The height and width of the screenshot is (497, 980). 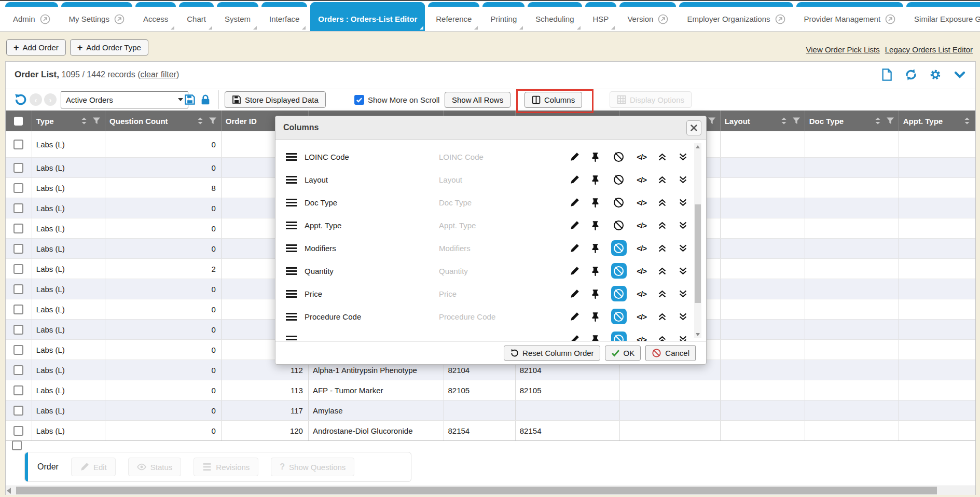 I want to click on column-header-doc-type: Doc Type, so click(x=852, y=121).